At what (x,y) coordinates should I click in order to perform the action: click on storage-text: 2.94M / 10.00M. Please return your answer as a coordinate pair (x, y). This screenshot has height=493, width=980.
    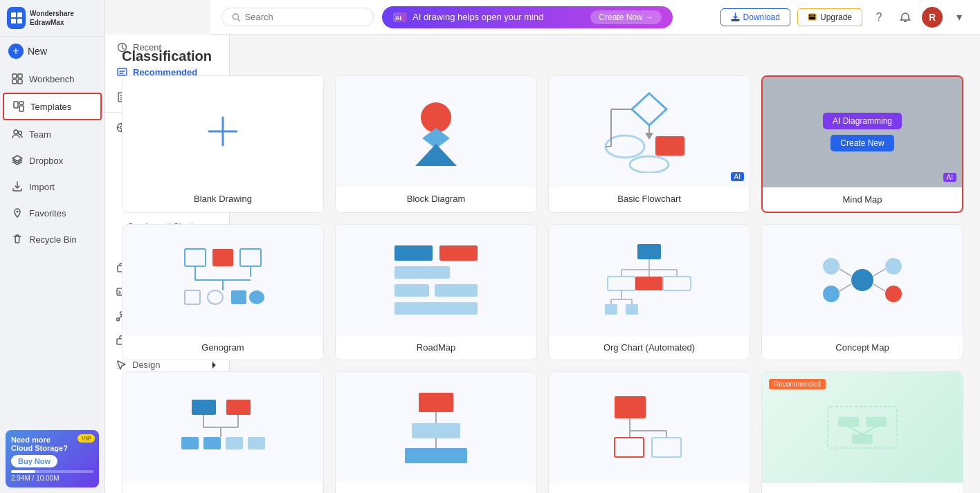
    Looking at the image, I should click on (53, 478).